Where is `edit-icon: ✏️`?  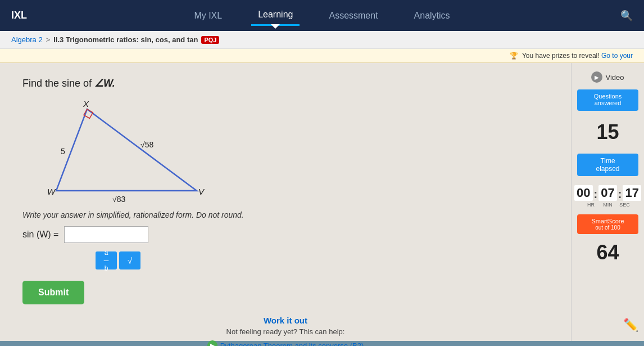 edit-icon: ✏️ is located at coordinates (631, 325).